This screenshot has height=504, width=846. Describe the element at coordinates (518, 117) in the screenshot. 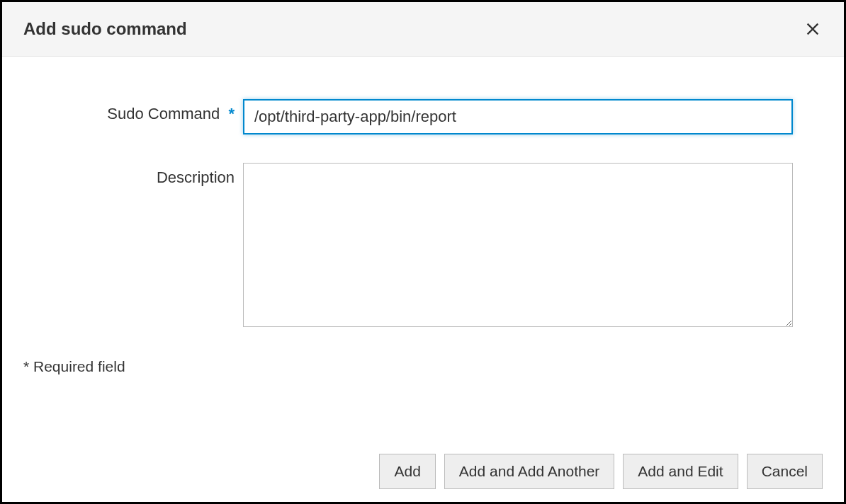

I see `sudo-command-input` at that location.